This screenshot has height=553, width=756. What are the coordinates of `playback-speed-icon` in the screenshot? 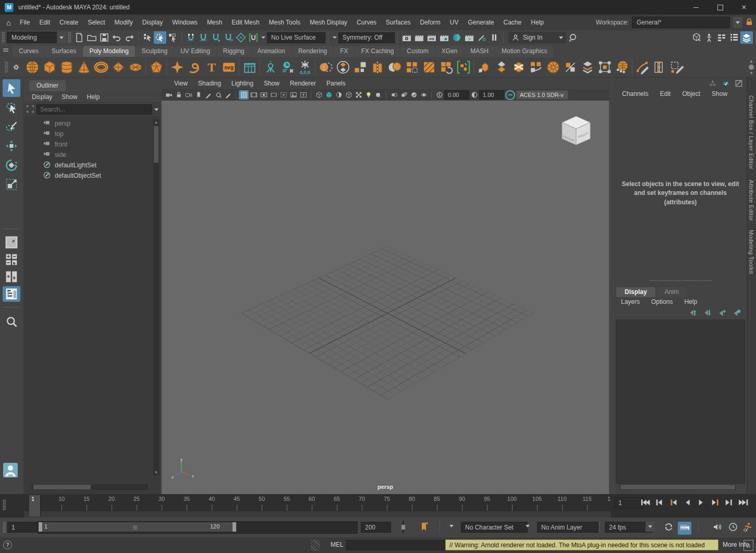 It's located at (733, 527).